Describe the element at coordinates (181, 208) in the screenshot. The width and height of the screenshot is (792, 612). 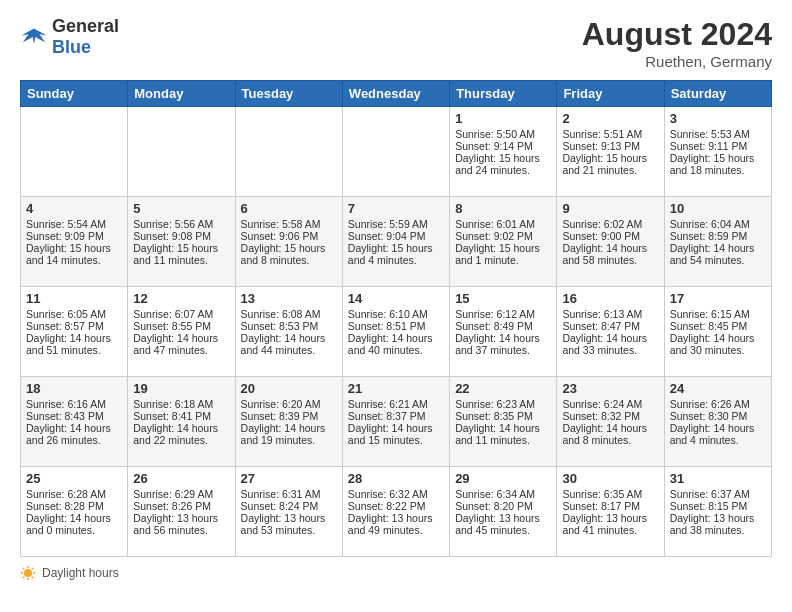
I see `day-number: 5` at that location.